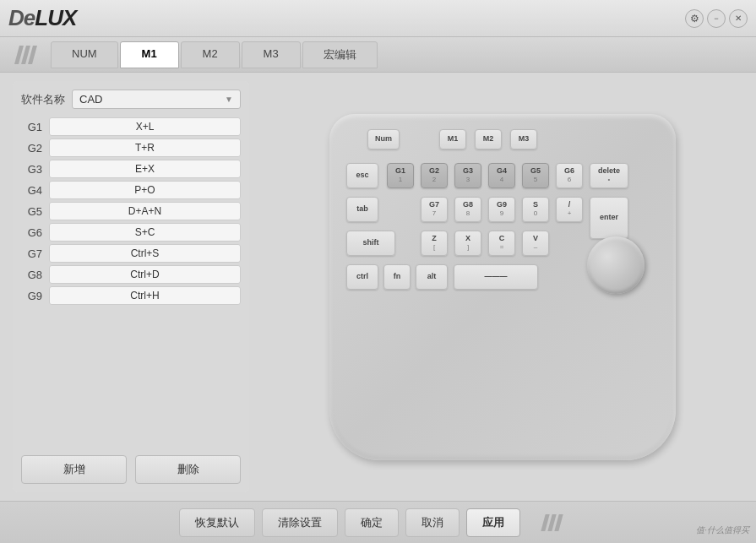  What do you see at coordinates (434, 243) in the screenshot?
I see `kbd-z: Z[` at bounding box center [434, 243].